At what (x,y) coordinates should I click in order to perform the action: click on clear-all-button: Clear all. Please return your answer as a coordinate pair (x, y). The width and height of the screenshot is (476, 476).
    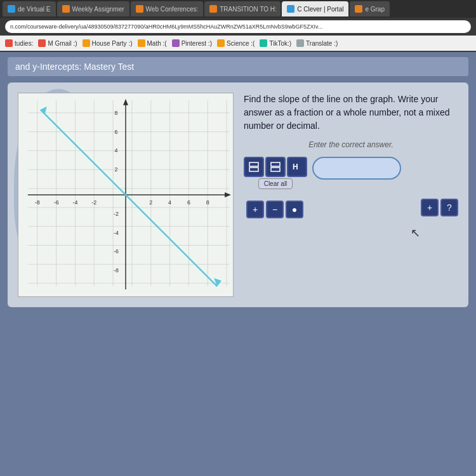
    Looking at the image, I should click on (275, 184).